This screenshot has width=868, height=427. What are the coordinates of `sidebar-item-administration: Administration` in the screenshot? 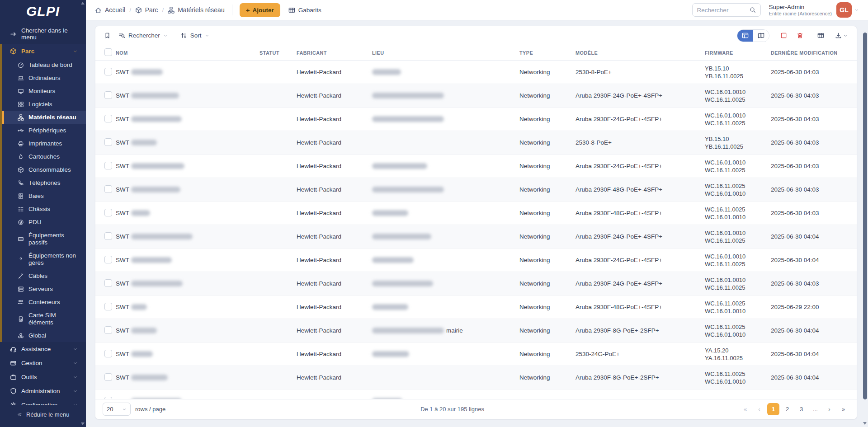 It's located at (43, 391).